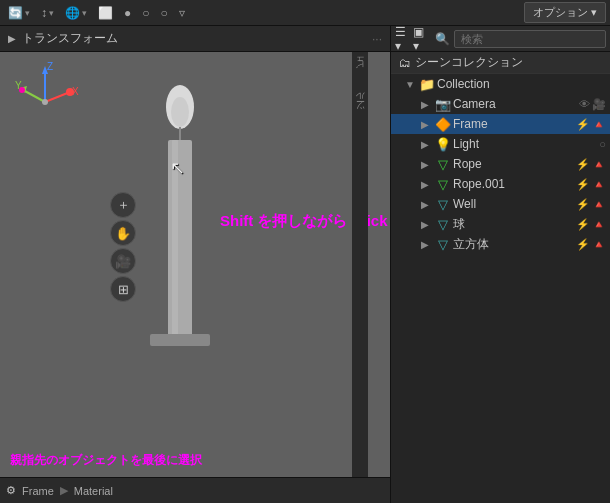  Describe the element at coordinates (514, 244) in the screenshot. I see `cube-label: 立方体` at that location.